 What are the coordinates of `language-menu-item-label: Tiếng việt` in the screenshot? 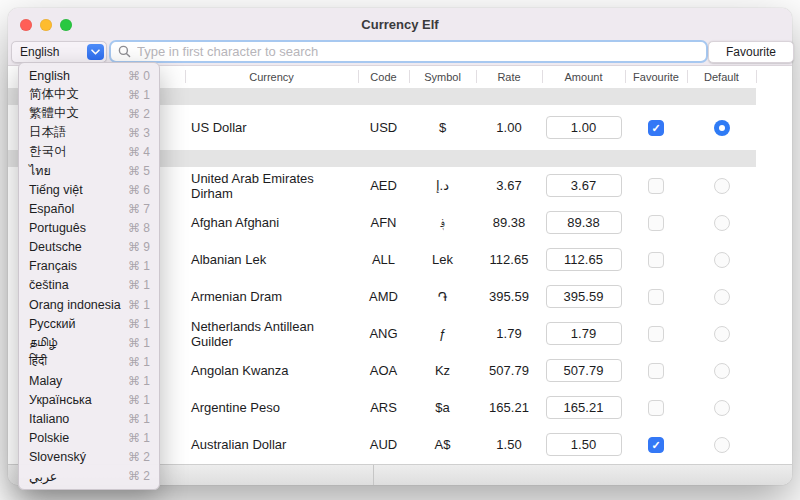 It's located at (56, 190).